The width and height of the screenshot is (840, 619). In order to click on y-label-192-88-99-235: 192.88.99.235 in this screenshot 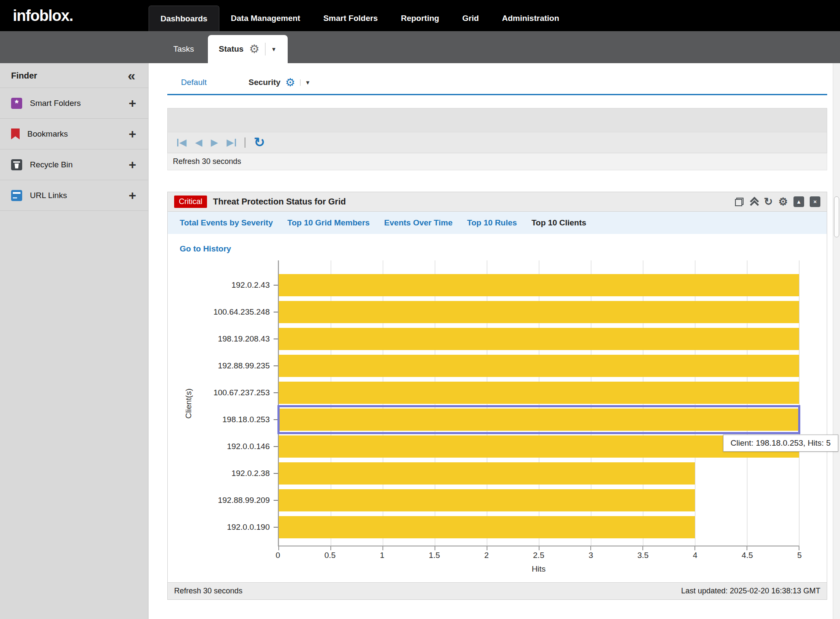, I will do `click(238, 365)`.